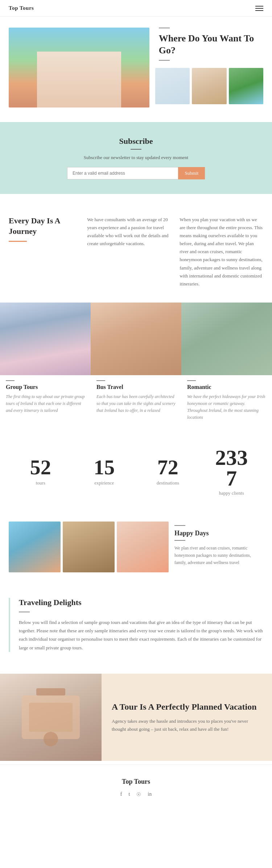 Image resolution: width=272 pixels, height=868 pixels. I want to click on hero-thumbnail-row, so click(209, 86).